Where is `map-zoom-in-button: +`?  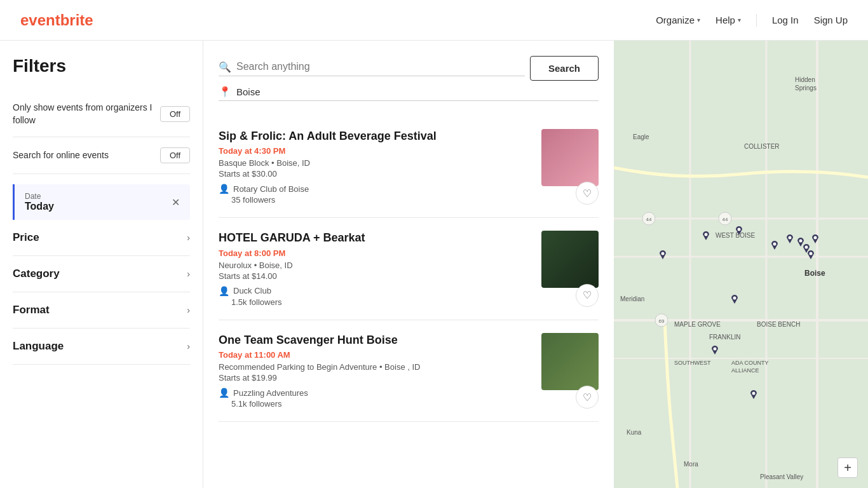 map-zoom-in-button: + is located at coordinates (848, 468).